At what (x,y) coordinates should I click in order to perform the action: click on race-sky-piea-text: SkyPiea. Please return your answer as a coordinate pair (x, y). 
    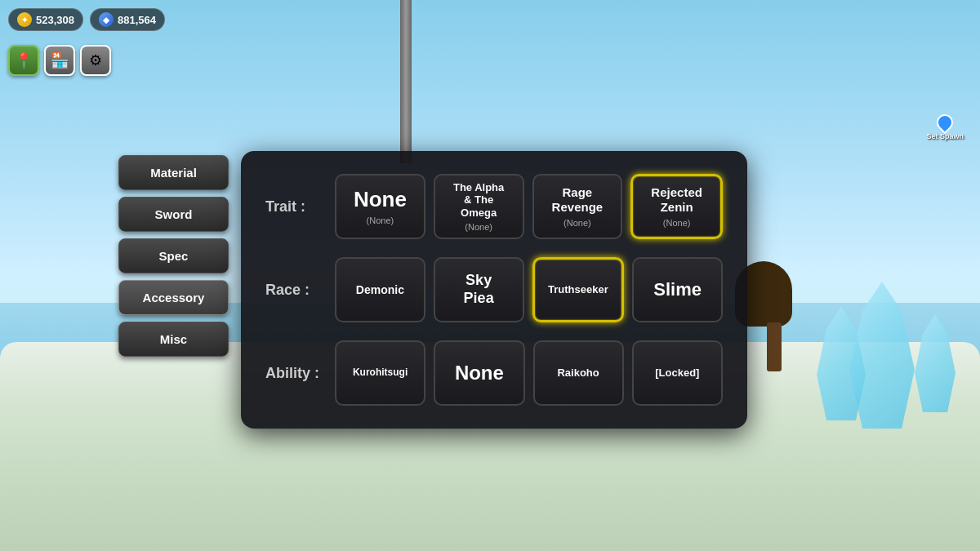
    Looking at the image, I should click on (479, 289).